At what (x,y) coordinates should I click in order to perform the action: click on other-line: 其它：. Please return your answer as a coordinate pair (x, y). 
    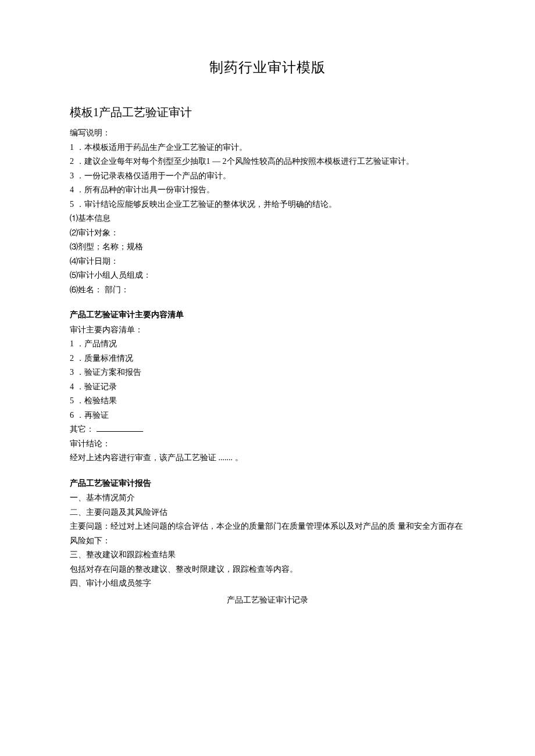
    Looking at the image, I should click on (268, 430).